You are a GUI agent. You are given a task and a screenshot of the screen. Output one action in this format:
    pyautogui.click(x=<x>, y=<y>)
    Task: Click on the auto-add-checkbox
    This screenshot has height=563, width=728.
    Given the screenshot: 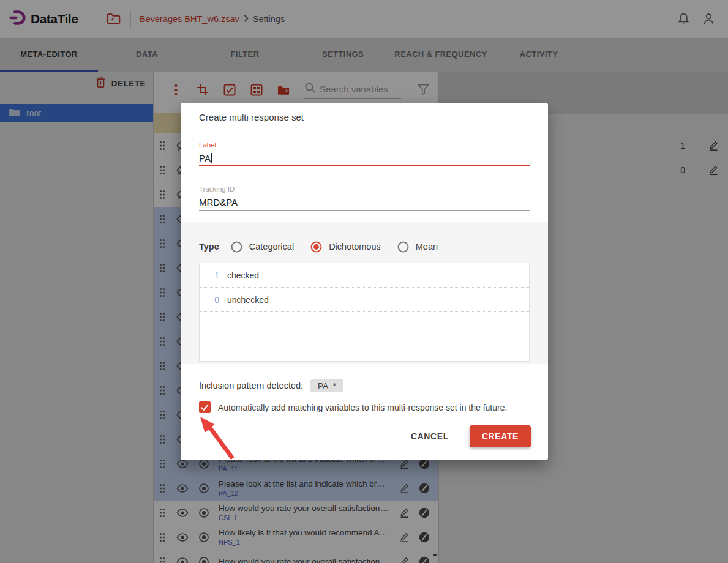 What is the action you would take?
    pyautogui.click(x=205, y=408)
    